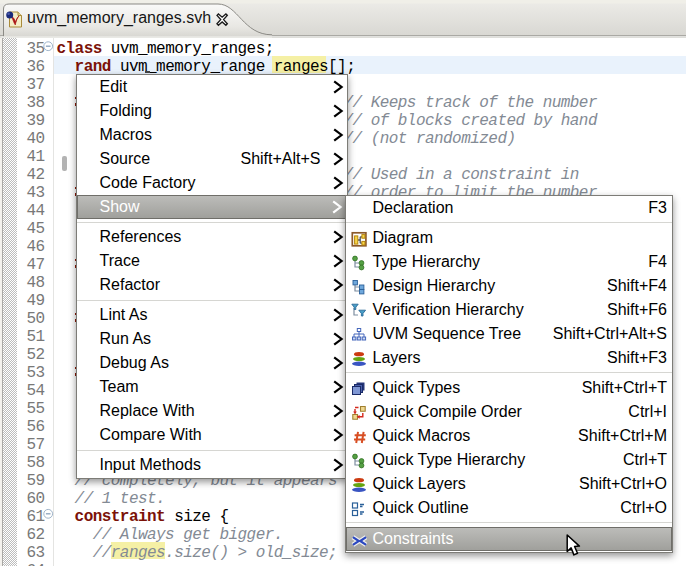 The width and height of the screenshot is (686, 566). I want to click on svg-text: uvm_memory_ranges.svh, so click(119, 18).